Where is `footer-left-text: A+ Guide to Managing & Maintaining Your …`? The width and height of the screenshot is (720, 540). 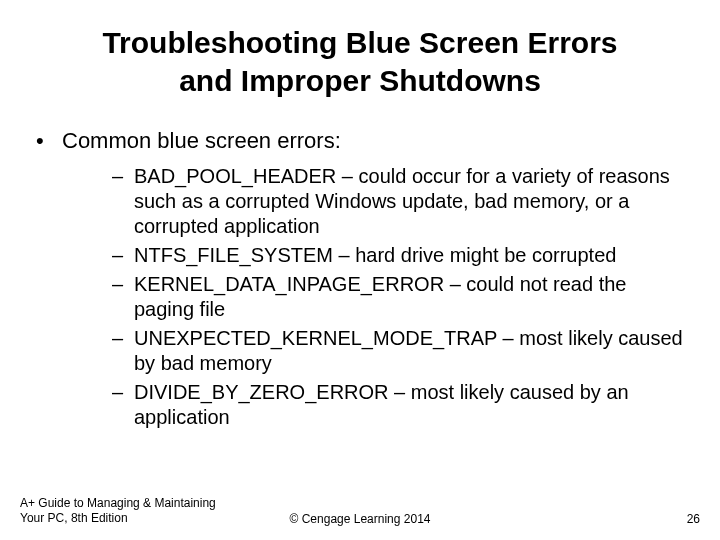
footer-left-text: A+ Guide to Managing & Maintaining Your … is located at coordinates (130, 511).